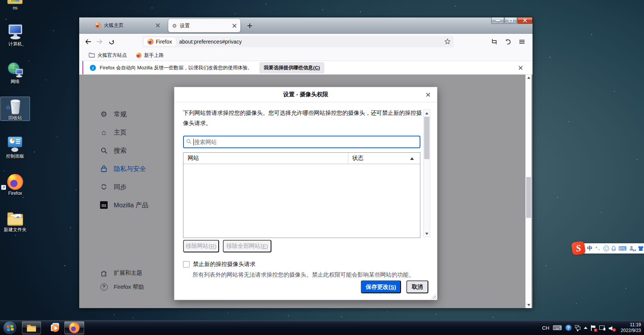 Image resolution: width=644 pixels, height=335 pixels. I want to click on close-button, so click(525, 20).